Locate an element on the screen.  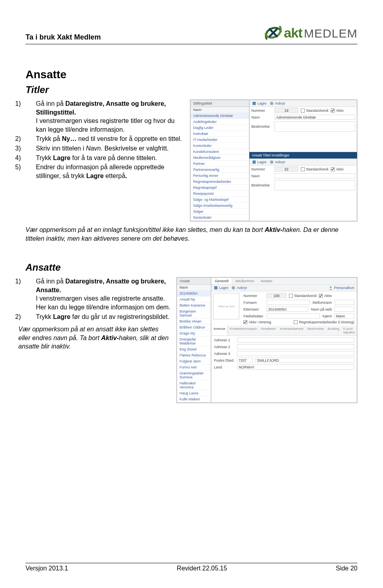
list-item: Drage My is located at coordinates (194, 334).